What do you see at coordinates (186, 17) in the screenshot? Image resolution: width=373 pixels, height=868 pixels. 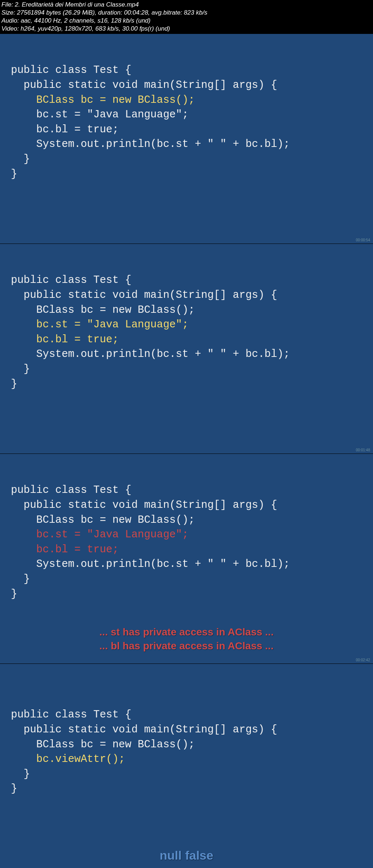 I see `video-metadata-header: File: 2. Ereditarietà dei Membri di una …` at bounding box center [186, 17].